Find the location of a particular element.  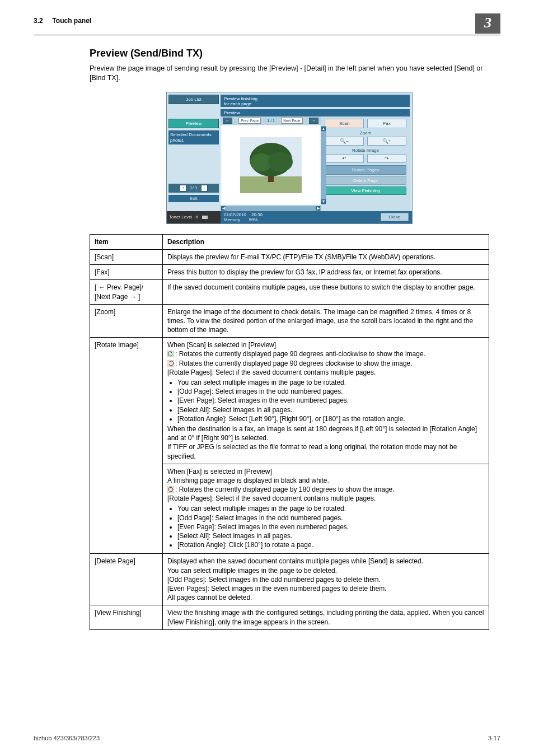

list-item: You can select multiple images in the pa… is located at coordinates (331, 508).